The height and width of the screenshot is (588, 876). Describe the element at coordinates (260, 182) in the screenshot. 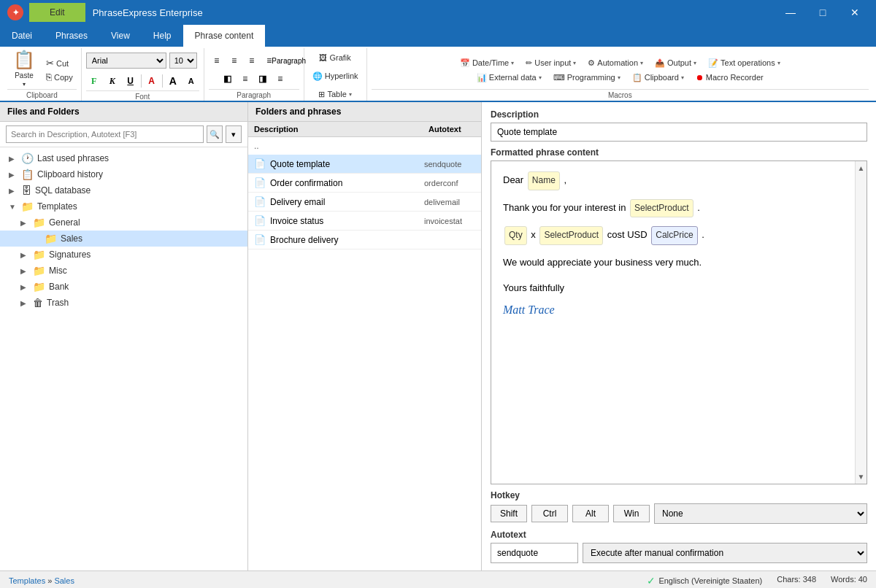

I see `phrase-icon-order: 📄` at that location.